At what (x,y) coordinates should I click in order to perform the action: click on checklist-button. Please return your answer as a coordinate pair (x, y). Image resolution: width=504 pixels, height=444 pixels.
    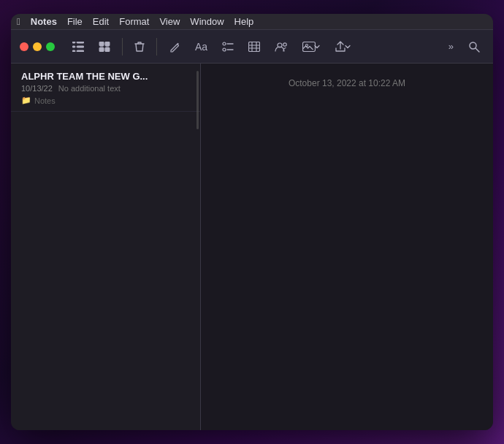
    Looking at the image, I should click on (228, 47).